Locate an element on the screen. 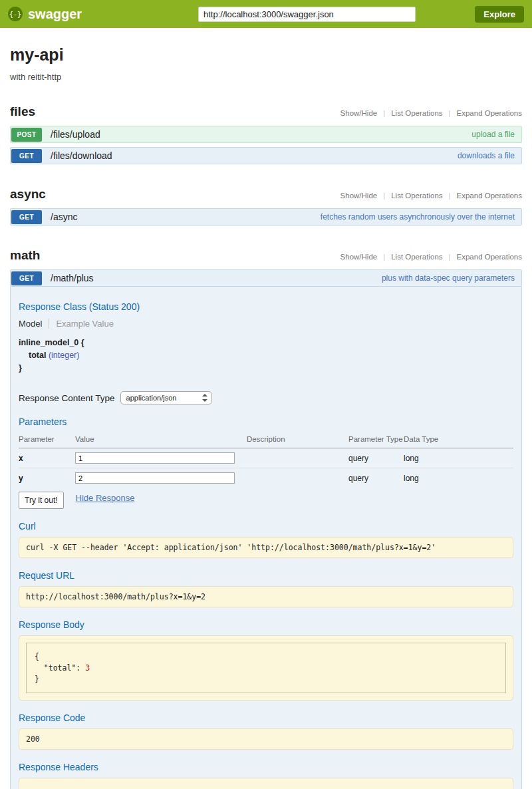 This screenshot has width=532, height=789. model-open-line: inline_model_0 { is located at coordinates (266, 343).